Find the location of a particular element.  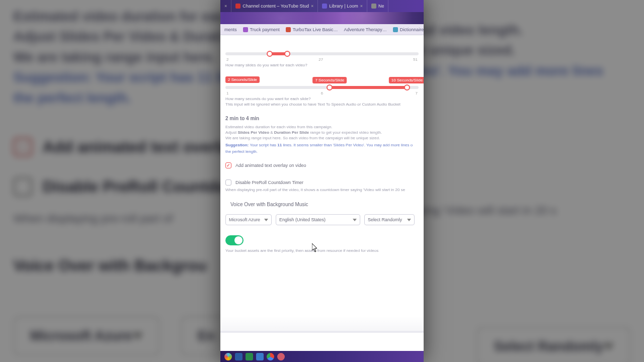

tab: × is located at coordinates (226, 6).